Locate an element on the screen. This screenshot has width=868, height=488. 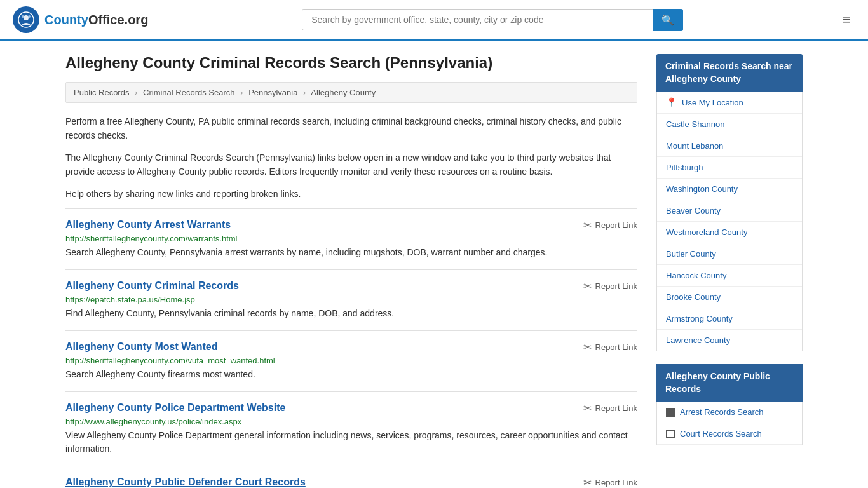
breadcrumb: Public Records › Criminal Records Search… is located at coordinates (351, 93).